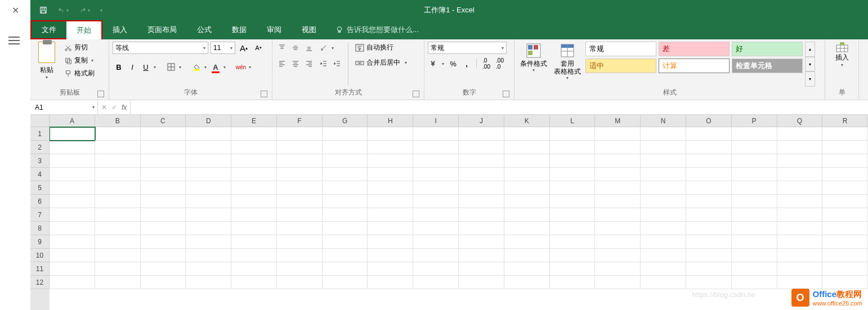 The image size is (868, 310). I want to click on row-header: 5, so click(40, 188).